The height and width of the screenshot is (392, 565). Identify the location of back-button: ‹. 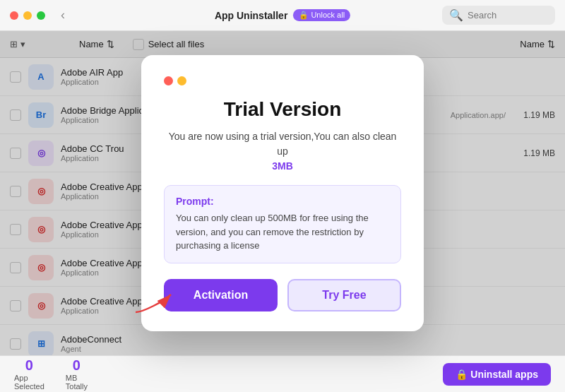
(63, 16).